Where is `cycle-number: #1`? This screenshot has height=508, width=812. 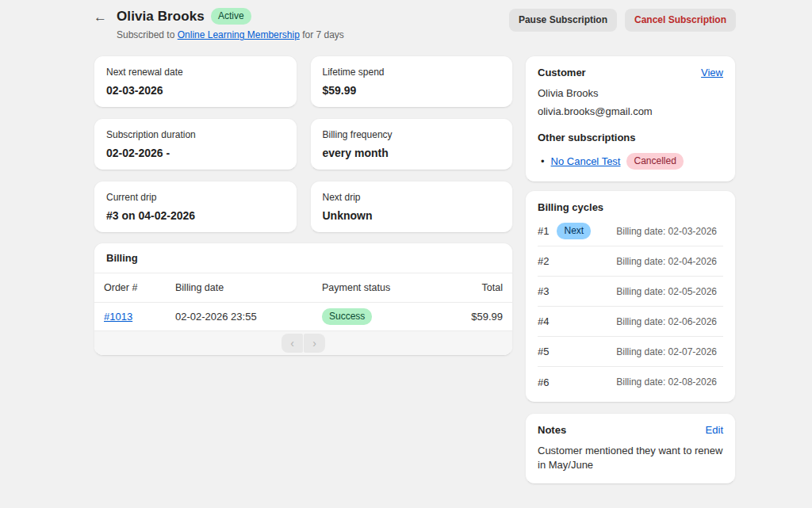 cycle-number: #1 is located at coordinates (543, 231).